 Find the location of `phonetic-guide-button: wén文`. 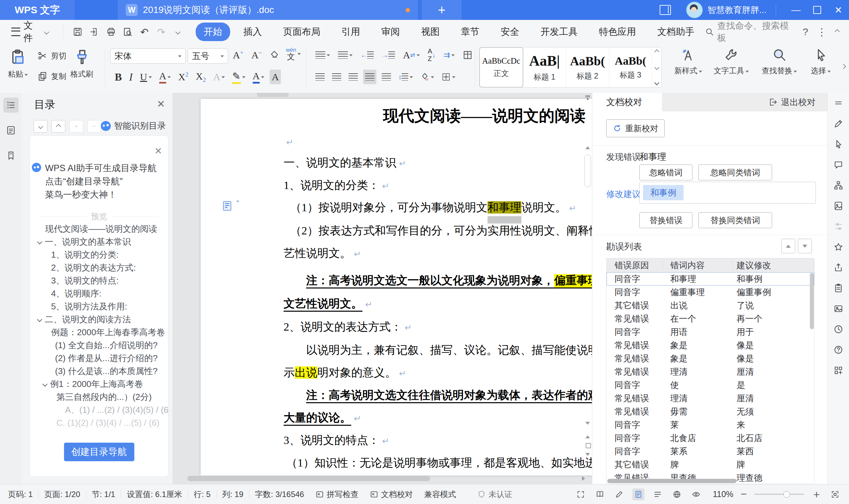

phonetic-guide-button: wén文 is located at coordinates (293, 54).